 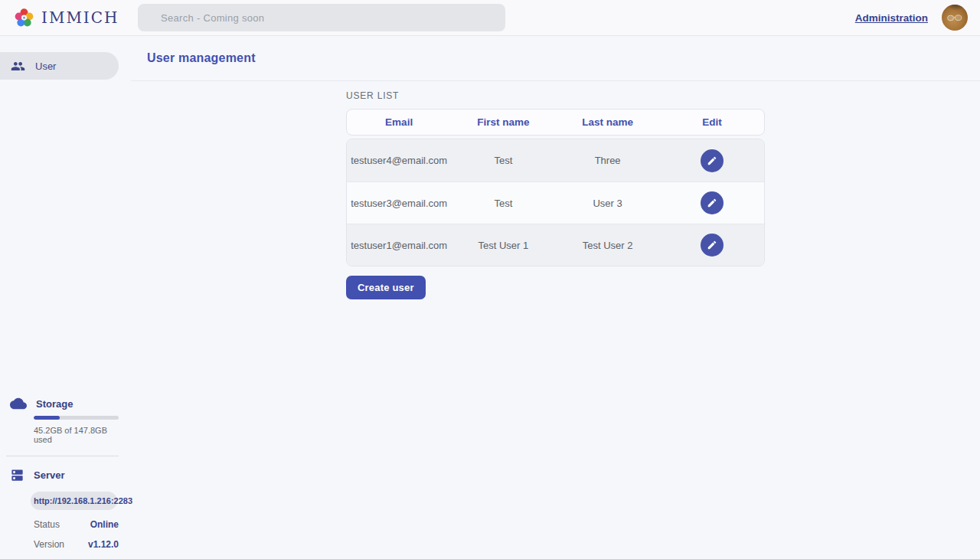 What do you see at coordinates (608, 123) in the screenshot?
I see `column-header-last-name: Last name` at bounding box center [608, 123].